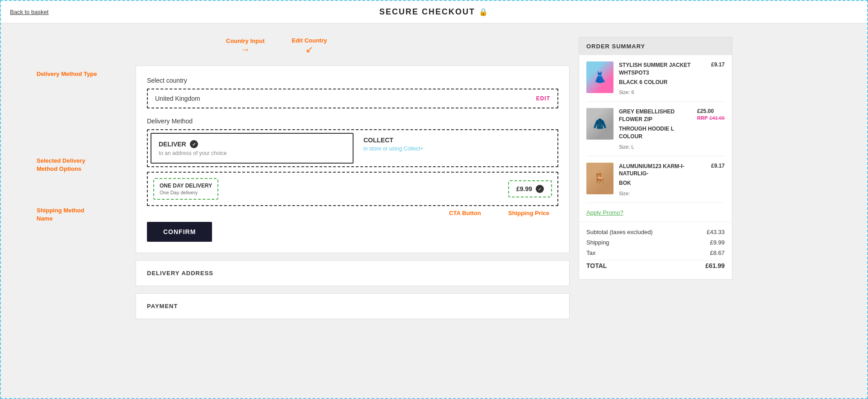 This screenshot has width=868, height=399. What do you see at coordinates (600, 77) in the screenshot?
I see `item-image-placeholder-1: 👗` at bounding box center [600, 77].